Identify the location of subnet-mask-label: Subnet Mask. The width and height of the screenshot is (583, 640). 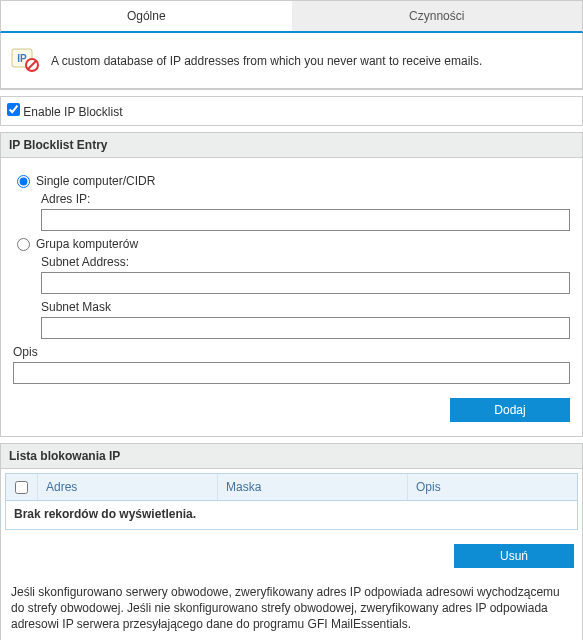
(306, 307).